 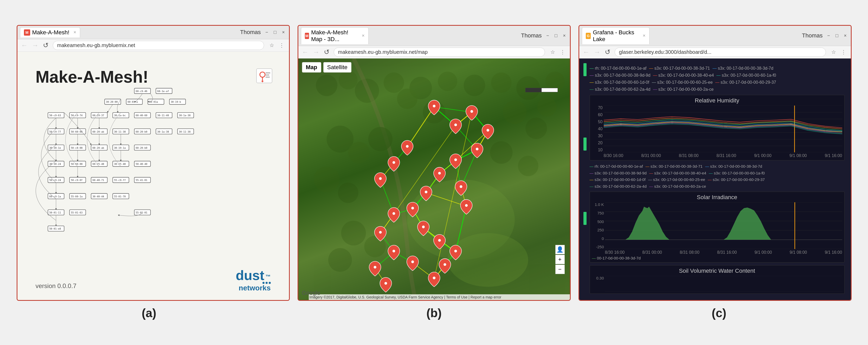 What do you see at coordinates (556, 36) in the screenshot?
I see `maximize-btn-b: □` at bounding box center [556, 36].